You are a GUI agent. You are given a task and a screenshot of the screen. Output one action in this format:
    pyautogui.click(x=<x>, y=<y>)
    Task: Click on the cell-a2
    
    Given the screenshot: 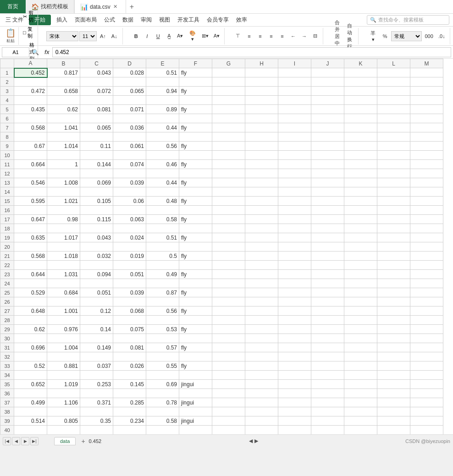 What is the action you would take?
    pyautogui.click(x=31, y=82)
    